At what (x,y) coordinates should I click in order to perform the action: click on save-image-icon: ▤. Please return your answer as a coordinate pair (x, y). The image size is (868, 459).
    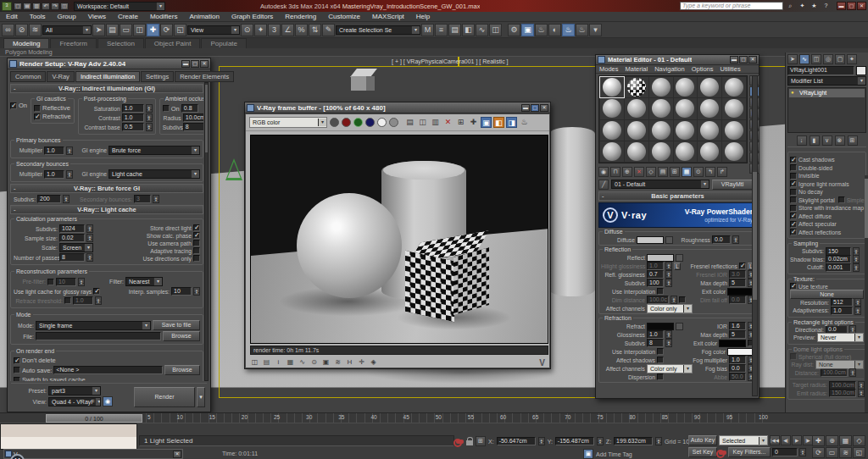
    Looking at the image, I should click on (410, 122).